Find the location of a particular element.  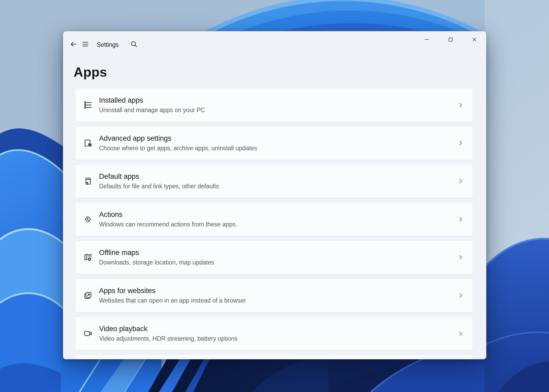

app-title: Settings is located at coordinates (108, 45).